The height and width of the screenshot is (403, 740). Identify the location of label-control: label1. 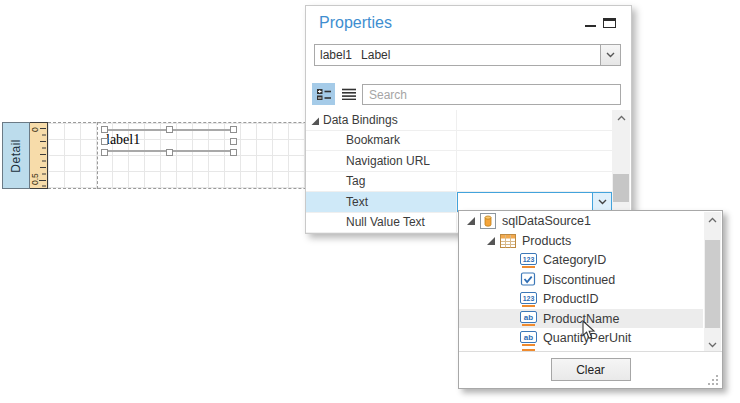
(170, 140).